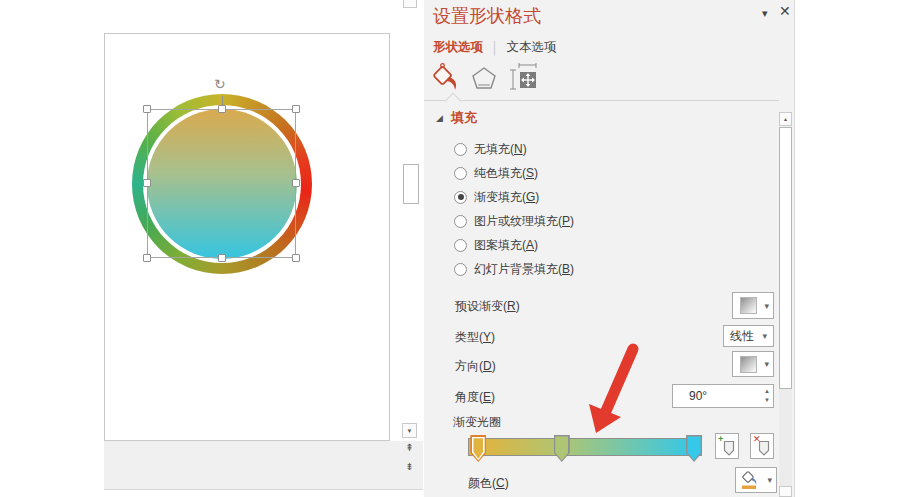  What do you see at coordinates (476, 366) in the screenshot?
I see `direction-label: 方向(D)` at bounding box center [476, 366].